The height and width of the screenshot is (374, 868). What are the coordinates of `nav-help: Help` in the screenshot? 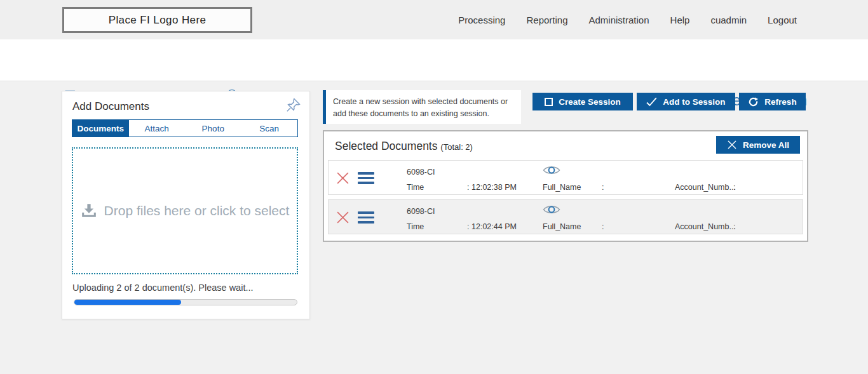 It's located at (680, 20).